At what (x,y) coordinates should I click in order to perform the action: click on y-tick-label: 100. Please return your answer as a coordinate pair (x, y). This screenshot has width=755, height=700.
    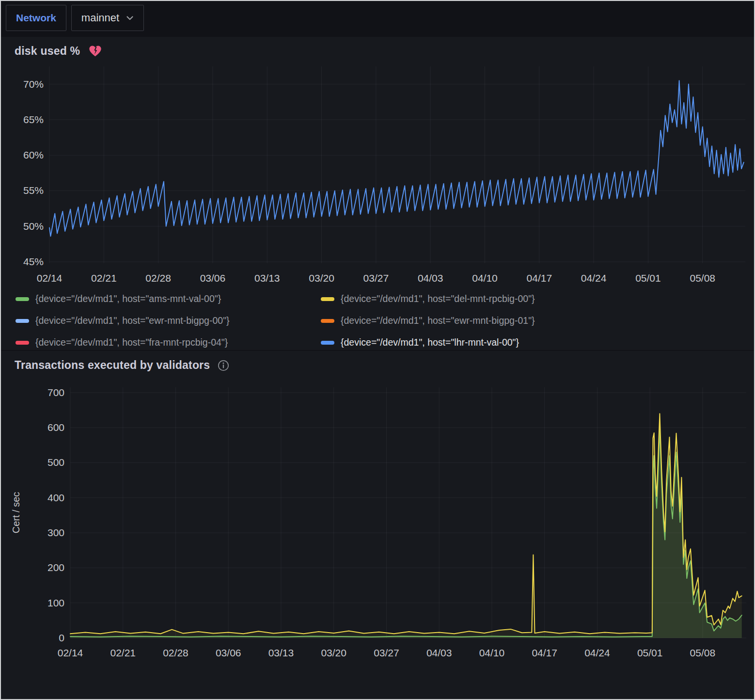
    Looking at the image, I should click on (56, 603).